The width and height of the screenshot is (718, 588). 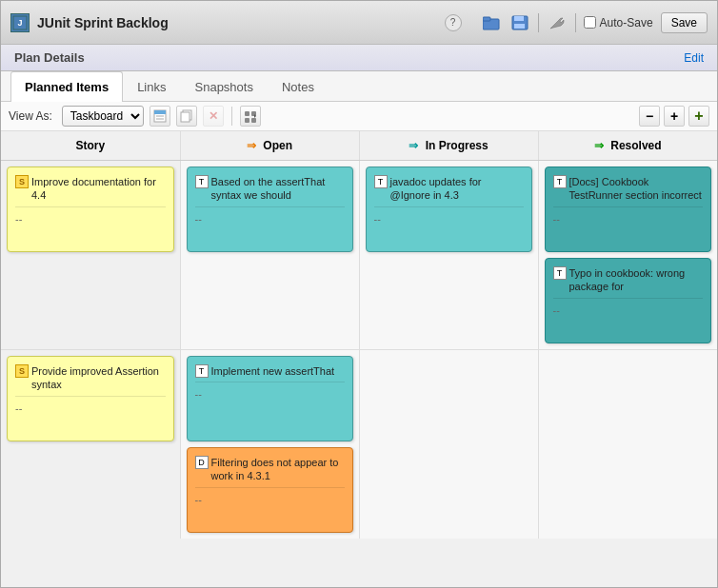 I want to click on help-button: ?, so click(x=453, y=23).